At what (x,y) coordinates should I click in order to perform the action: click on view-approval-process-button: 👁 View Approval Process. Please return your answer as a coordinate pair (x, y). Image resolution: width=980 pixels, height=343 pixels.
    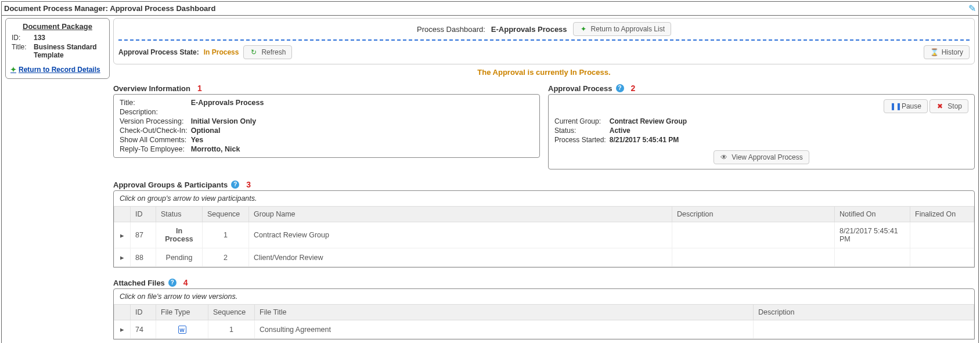
    Looking at the image, I should click on (762, 157).